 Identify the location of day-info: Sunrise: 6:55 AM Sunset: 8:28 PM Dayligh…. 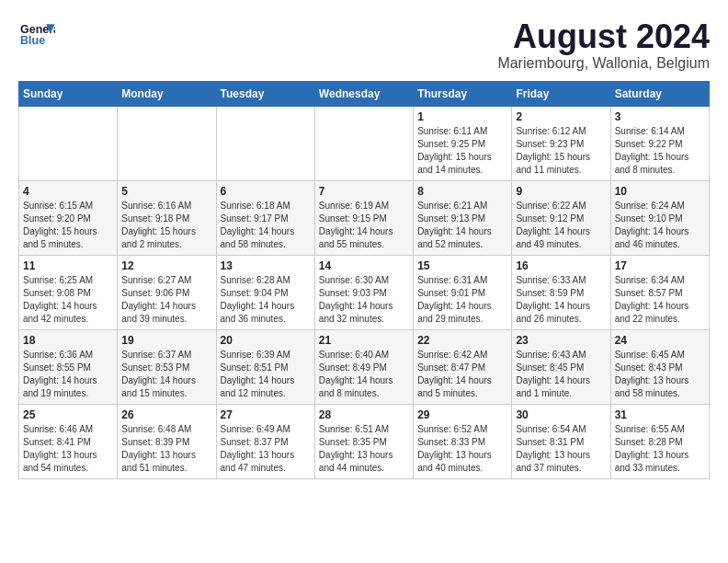
(660, 449).